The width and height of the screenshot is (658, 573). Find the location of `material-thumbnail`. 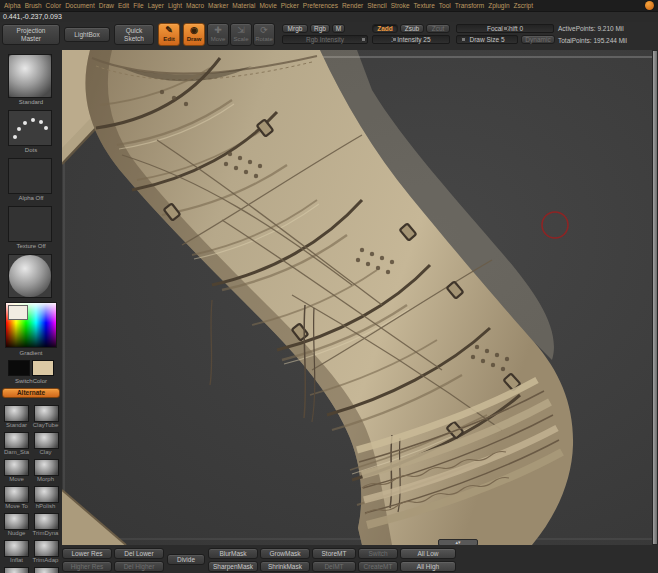

material-thumbnail is located at coordinates (30, 276).